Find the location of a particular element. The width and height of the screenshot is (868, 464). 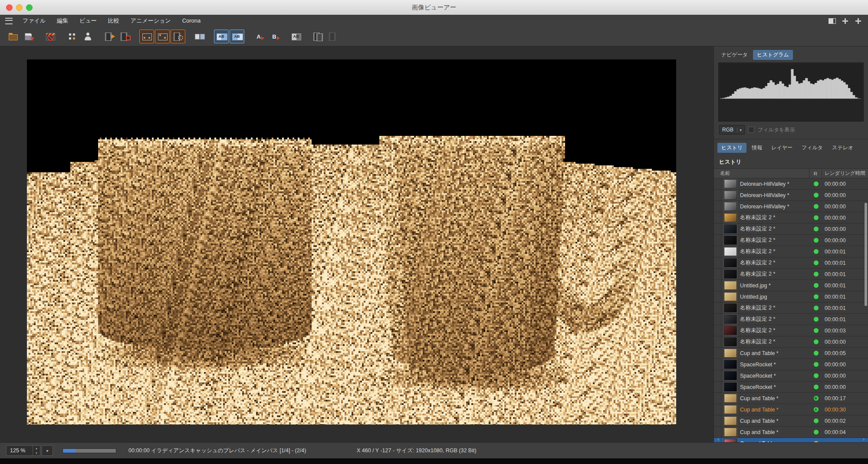

row-gutter is located at coordinates (718, 207).